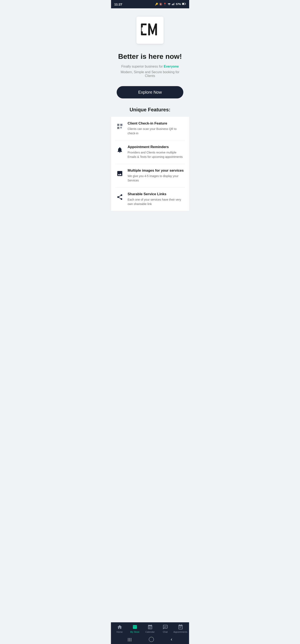 The width and height of the screenshot is (300, 644). What do you see at coordinates (120, 150) in the screenshot?
I see `bell-icon` at bounding box center [120, 150].